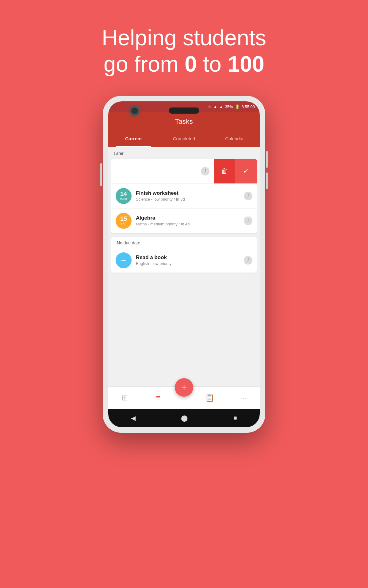 Image resolution: width=368 pixels, height=588 pixels. What do you see at coordinates (243, 398) in the screenshot?
I see `more-icon: ···` at bounding box center [243, 398].